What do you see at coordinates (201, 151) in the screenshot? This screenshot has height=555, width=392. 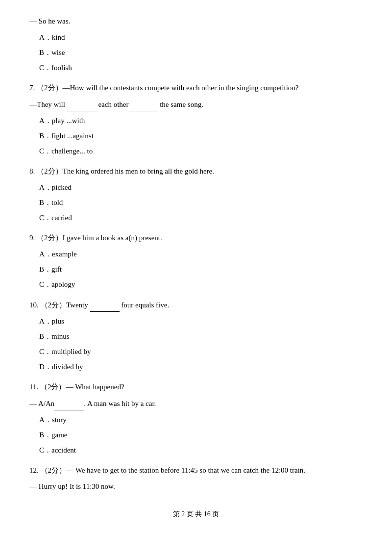 I see `question-1-option-2: C．challenge... to` at bounding box center [201, 151].